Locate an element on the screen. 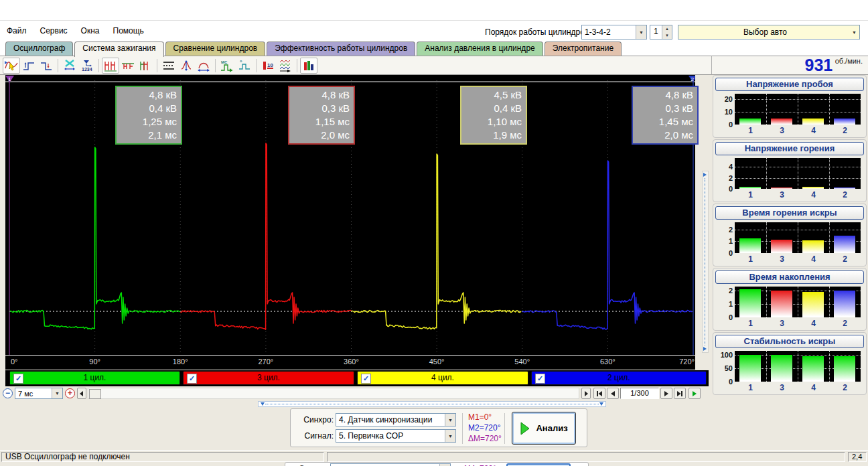 This screenshot has width=868, height=466. chart-title-button: Время горения искры is located at coordinates (790, 213).